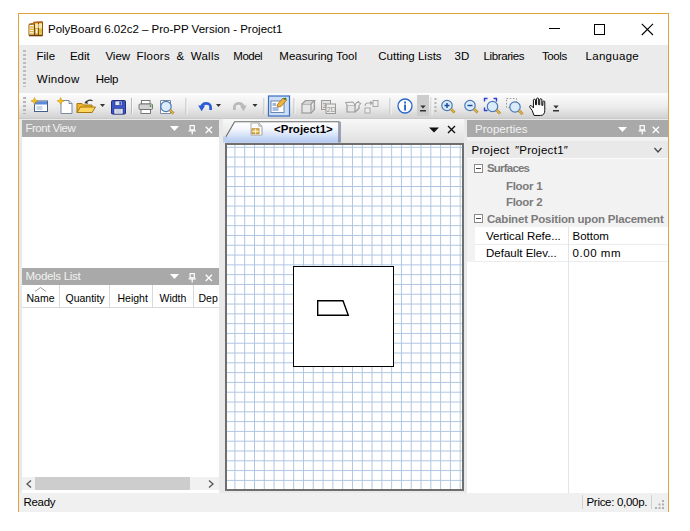 The width and height of the screenshot is (690, 531). I want to click on svg-text: 2D, so click(332, 110).